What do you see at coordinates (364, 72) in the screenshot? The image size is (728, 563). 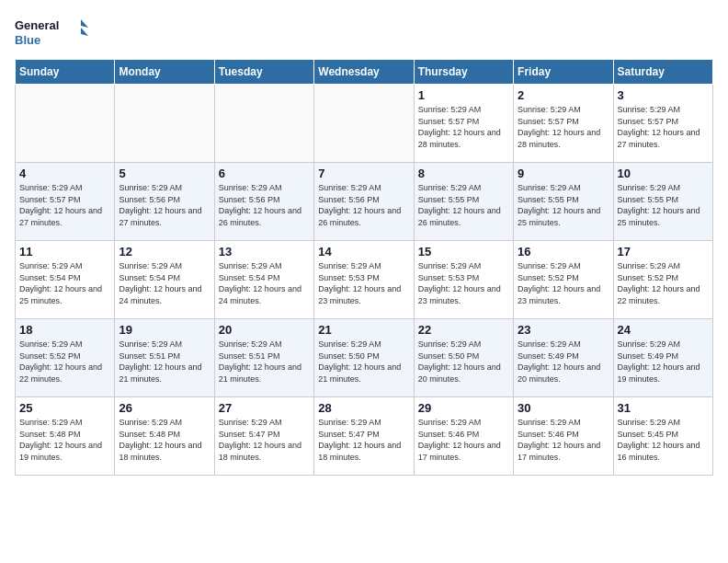 I see `day-header-wednesday: Wednesday` at bounding box center [364, 72].